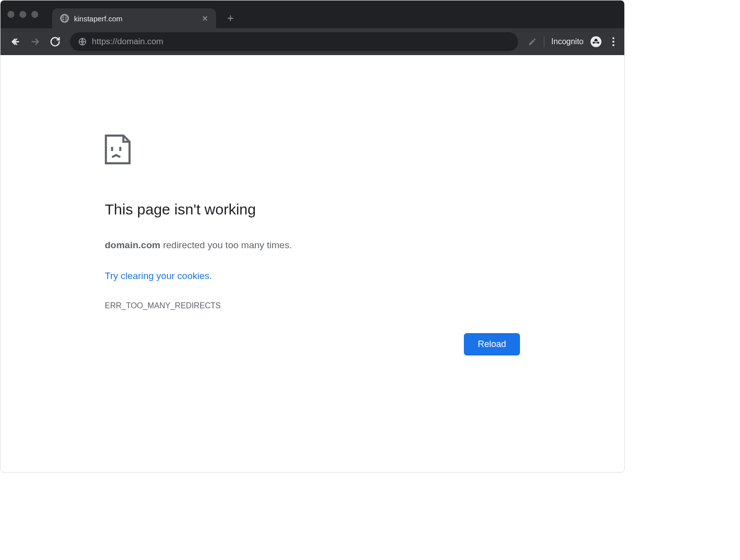 The width and height of the screenshot is (740, 560). I want to click on reload-toolbar-button, so click(55, 42).